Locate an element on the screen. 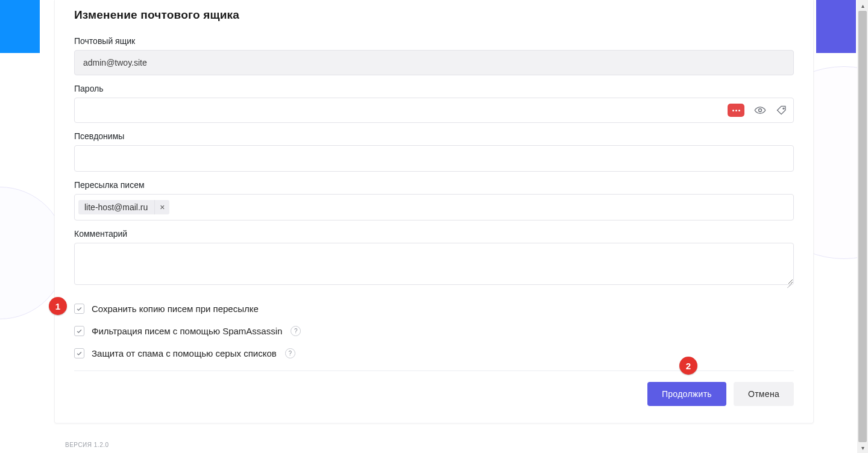 This screenshot has width=868, height=453. continue-button: Продолжить is located at coordinates (687, 394).